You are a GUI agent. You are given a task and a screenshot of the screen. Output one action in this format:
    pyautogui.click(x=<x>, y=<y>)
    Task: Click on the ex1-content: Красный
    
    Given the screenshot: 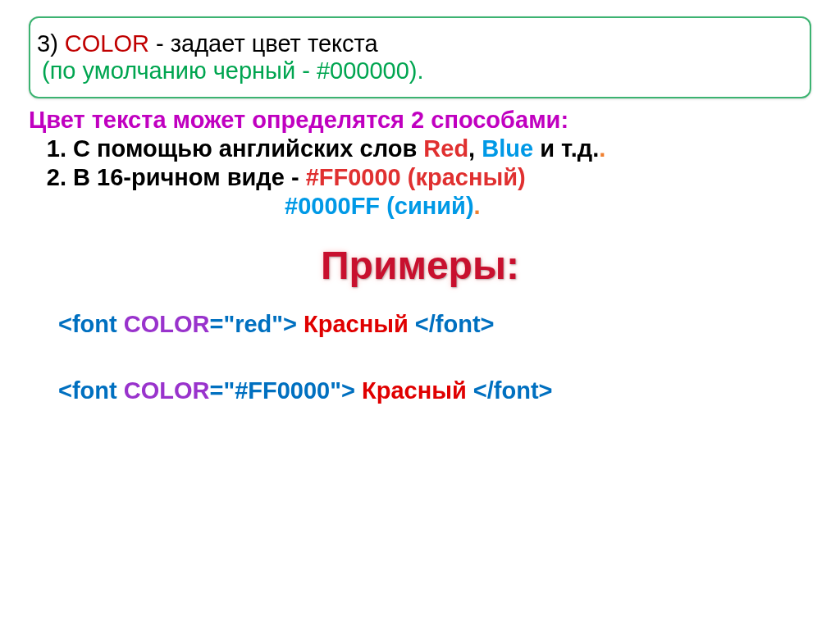 What is the action you would take?
    pyautogui.click(x=356, y=324)
    